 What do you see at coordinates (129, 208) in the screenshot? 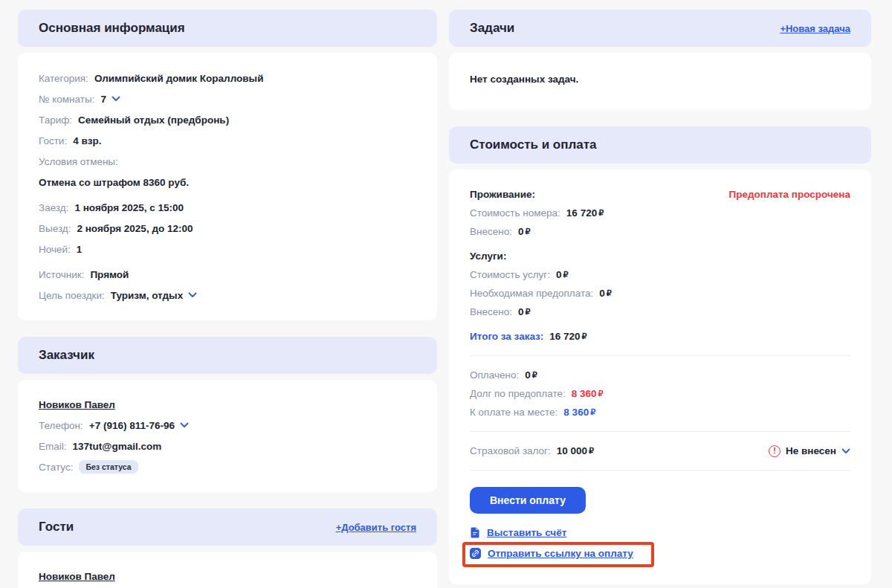
I see `checkin-value: 1 ноября 2025, с 15:00` at bounding box center [129, 208].